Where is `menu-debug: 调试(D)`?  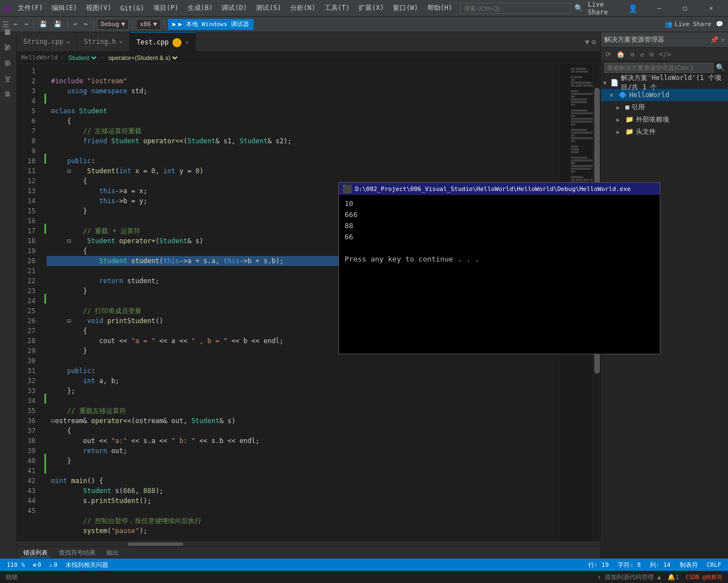
menu-debug: 调试(D) is located at coordinates (234, 8).